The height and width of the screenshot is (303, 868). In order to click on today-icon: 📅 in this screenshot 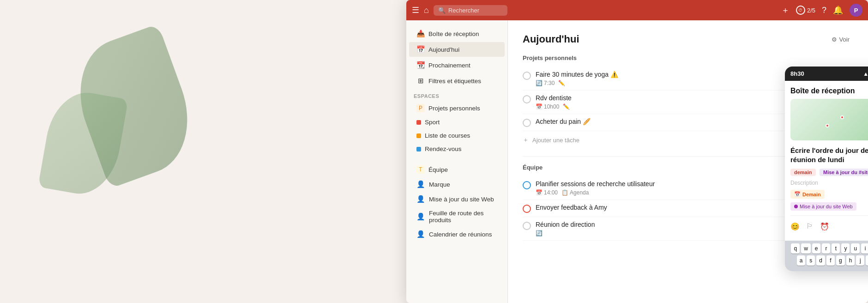, I will do `click(421, 49)`.